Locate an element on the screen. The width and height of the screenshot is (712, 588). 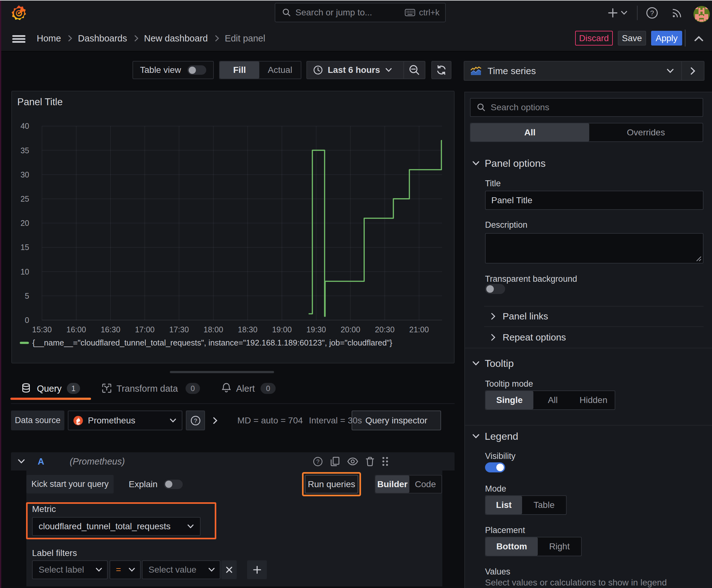
svg-text: 25 is located at coordinates (25, 199).